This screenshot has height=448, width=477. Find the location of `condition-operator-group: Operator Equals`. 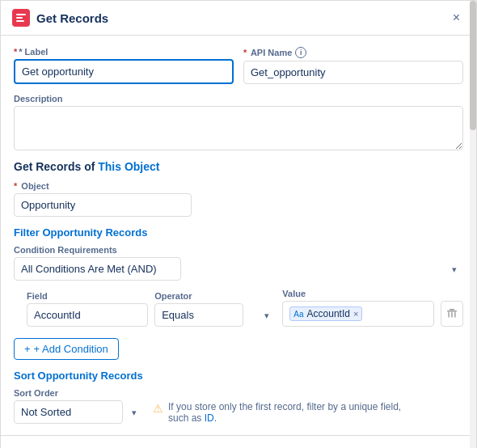

condition-operator-group: Operator Equals is located at coordinates (215, 309).